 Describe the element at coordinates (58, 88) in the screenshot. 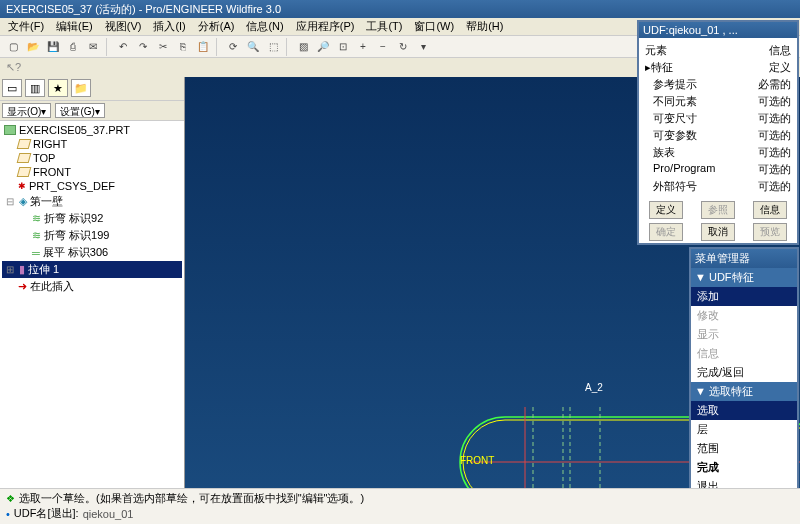

I see `tree-tab-3: ★` at that location.